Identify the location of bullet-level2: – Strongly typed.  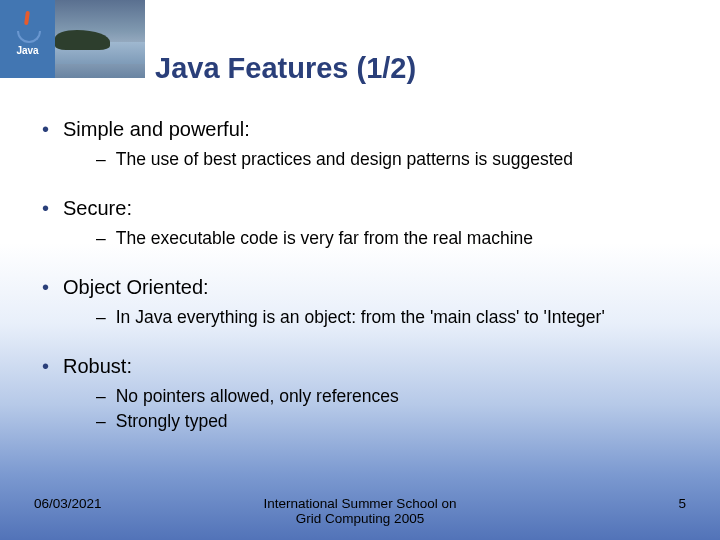
(398, 422).